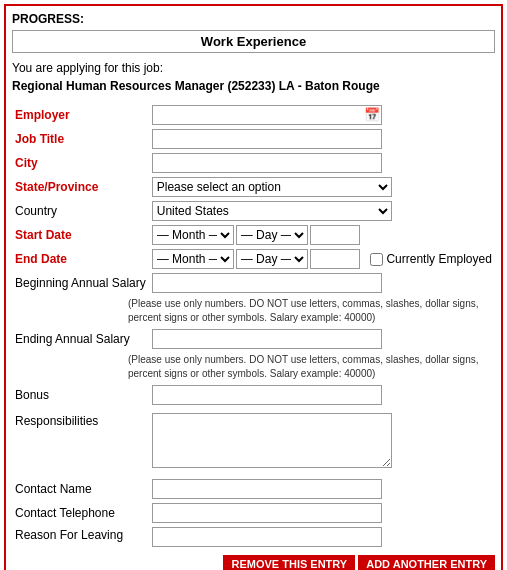  I want to click on city-input, so click(267, 163).